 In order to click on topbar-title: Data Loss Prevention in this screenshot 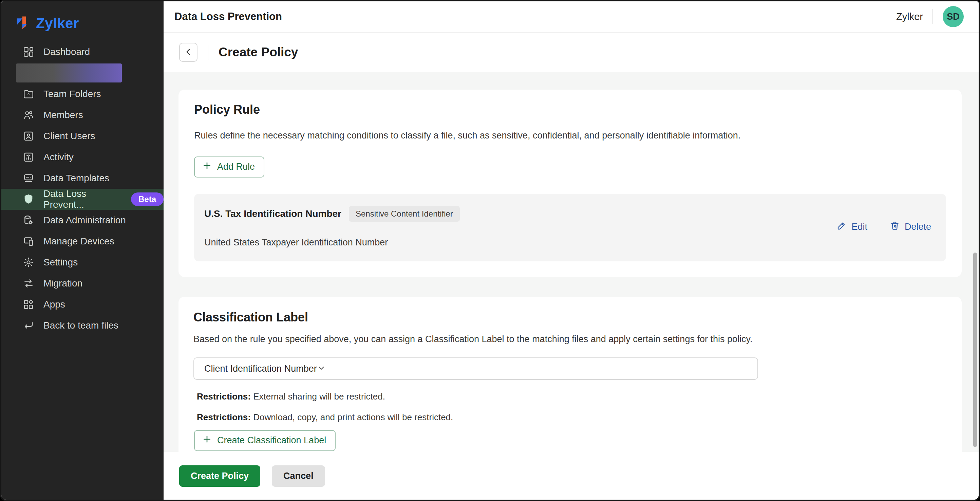, I will do `click(228, 17)`.